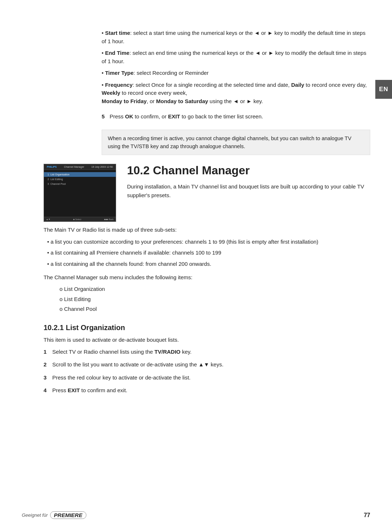 Image resolution: width=392 pixels, height=532 pixels. Describe the element at coordinates (207, 242) in the screenshot. I see `sub-list-1: a list you can customize according to yo…` at that location.